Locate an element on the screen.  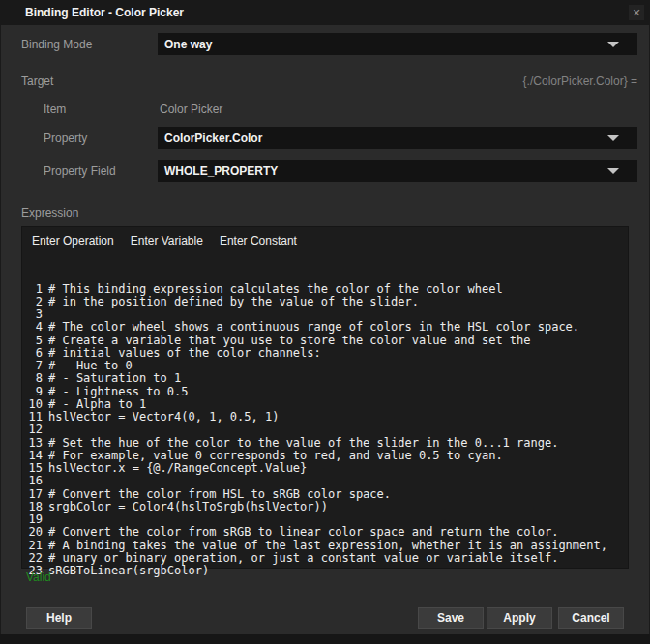
code-line: 21# A binding takes the value of the las… is located at coordinates (326, 545).